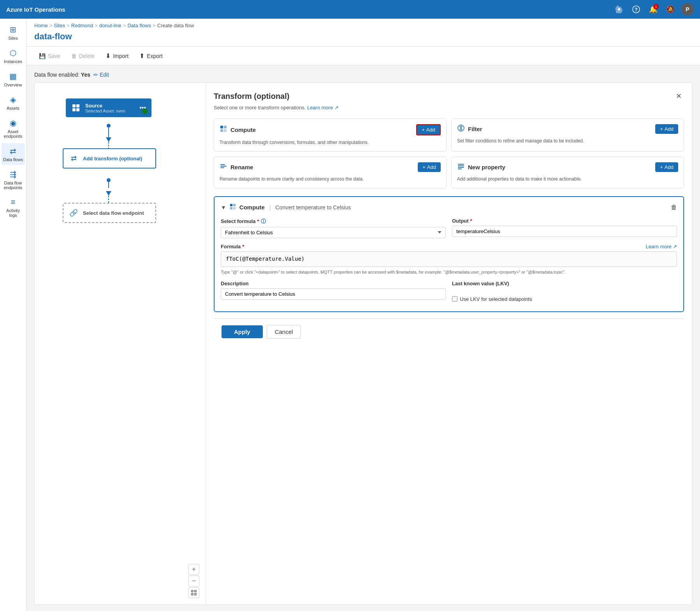 The image size is (700, 611). I want to click on source-node-text: Source Selected Asset: oven, so click(110, 108).